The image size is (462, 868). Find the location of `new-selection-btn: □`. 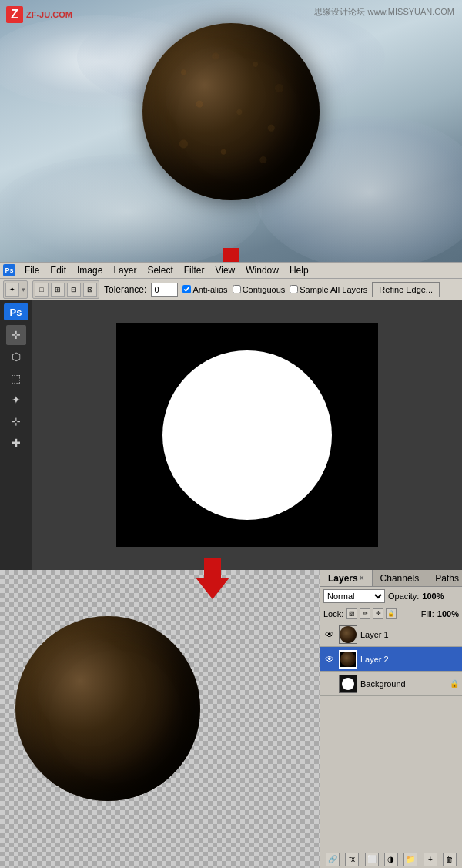

new-selection-btn: □ is located at coordinates (42, 290).